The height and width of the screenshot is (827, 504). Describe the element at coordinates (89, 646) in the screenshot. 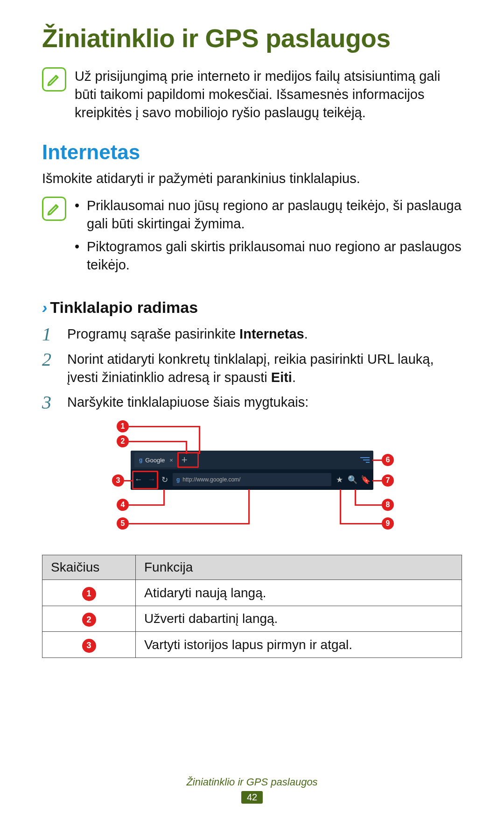

I see `number-badge: 3` at that location.